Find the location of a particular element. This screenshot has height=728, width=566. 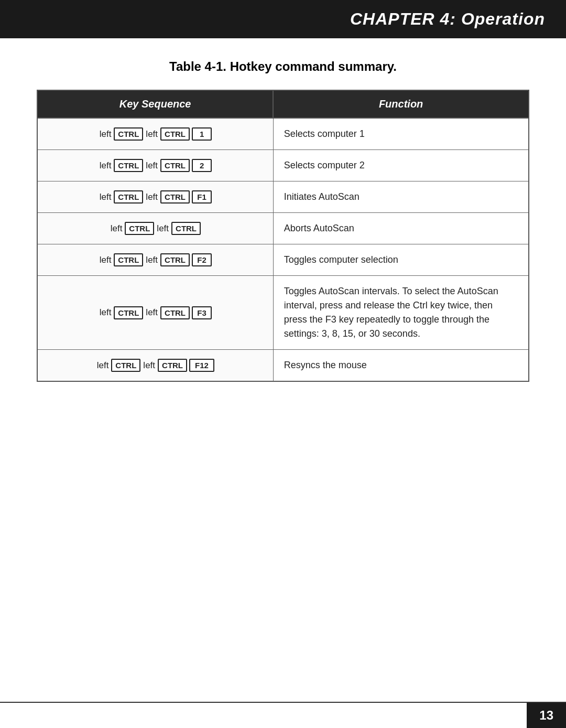

key-sequence-cell: leftCTRLleftCTRL is located at coordinates (155, 229).